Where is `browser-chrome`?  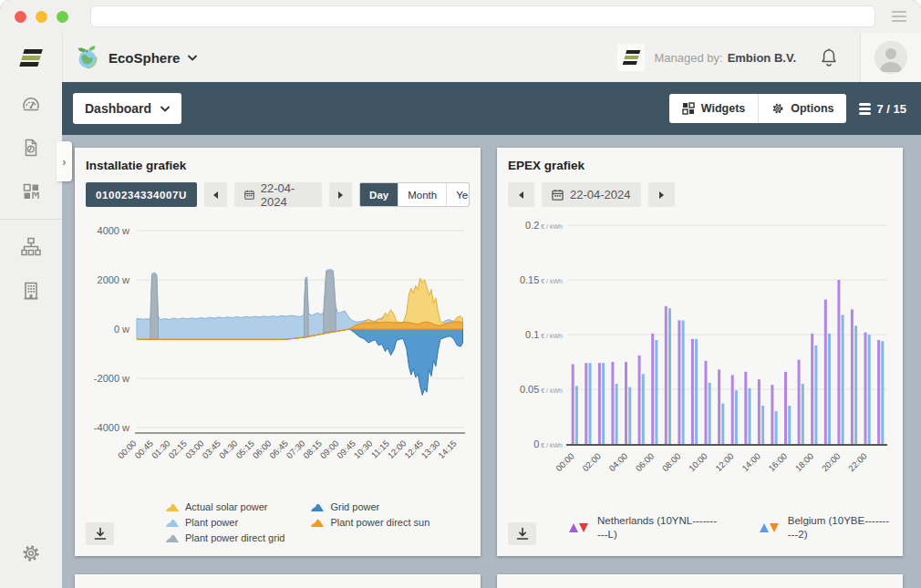 browser-chrome is located at coordinates (460, 16).